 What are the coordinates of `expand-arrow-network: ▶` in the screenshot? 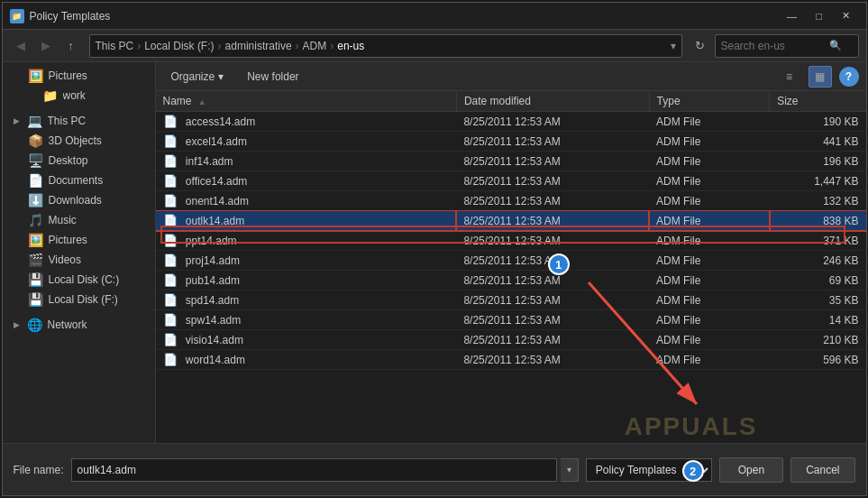 It's located at (16, 325).